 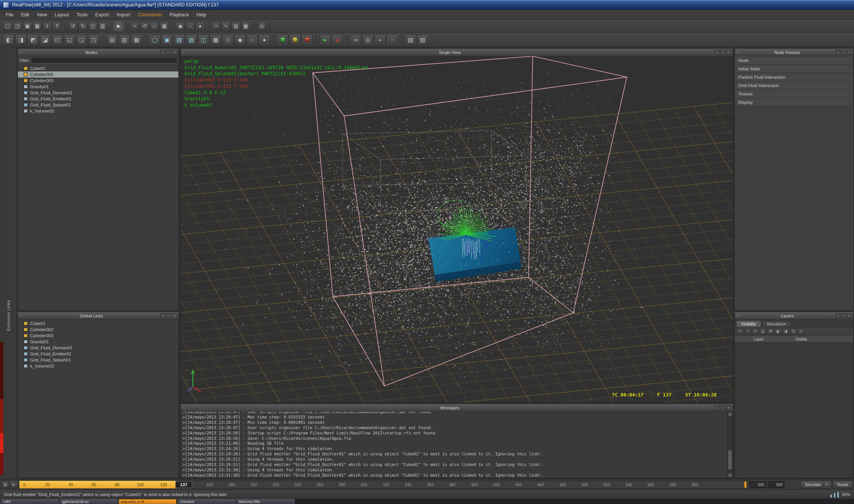 I want to click on scroll-up-icon: ▲, so click(x=730, y=414).